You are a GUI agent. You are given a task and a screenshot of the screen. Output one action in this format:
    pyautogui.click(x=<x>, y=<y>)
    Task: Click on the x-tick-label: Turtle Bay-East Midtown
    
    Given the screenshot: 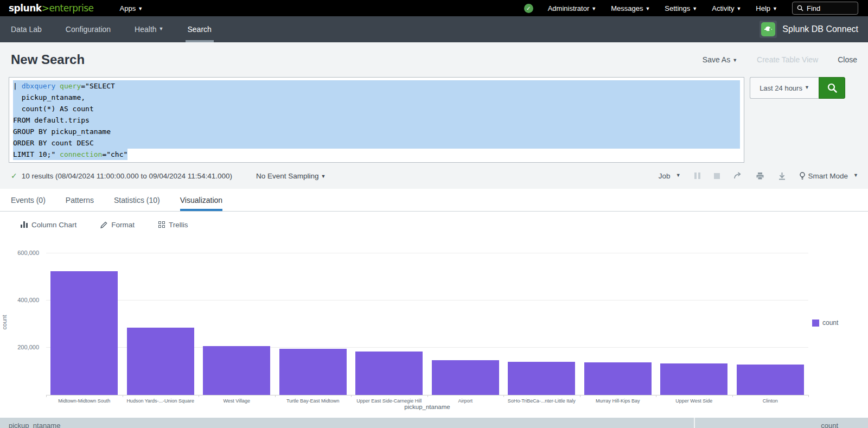 What is the action you would take?
    pyautogui.click(x=314, y=401)
    